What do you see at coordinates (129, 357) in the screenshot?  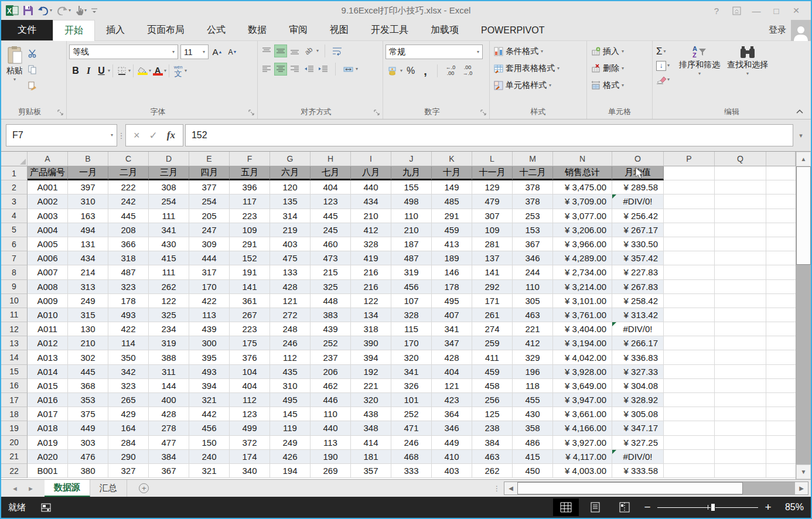 I see `cell-C14: 350` at bounding box center [129, 357].